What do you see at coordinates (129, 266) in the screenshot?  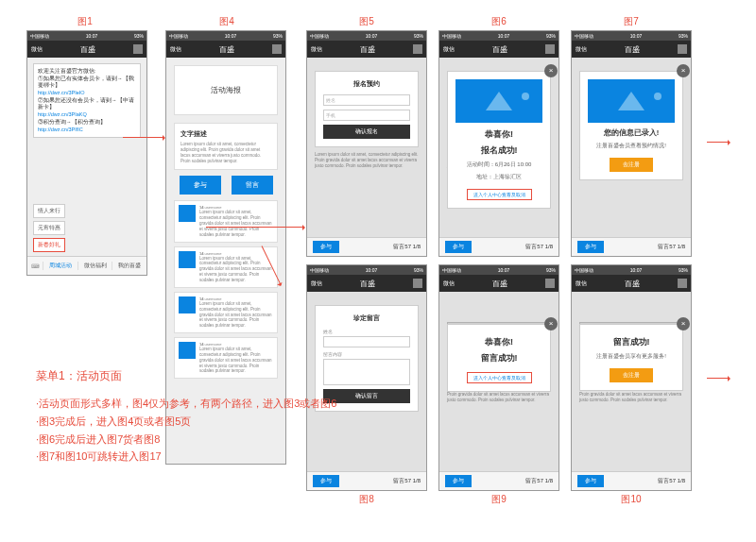 I see `tab-mine: 我的百盛` at bounding box center [129, 266].